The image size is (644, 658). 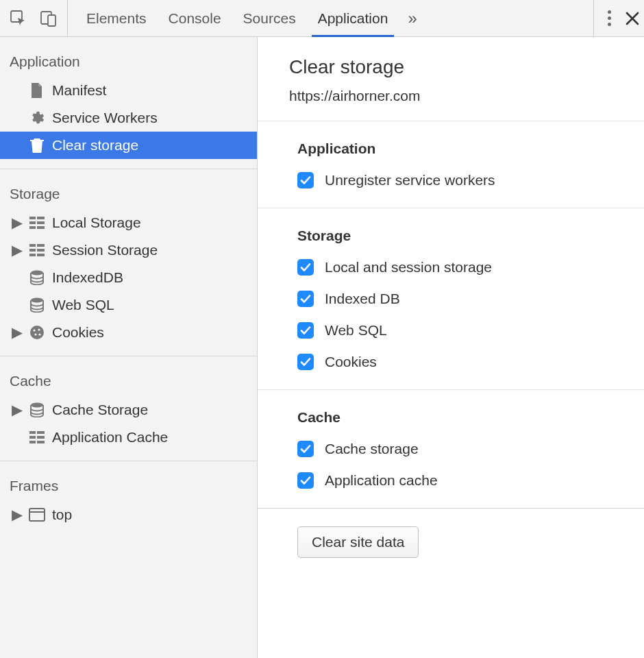 I want to click on button-row: Clear site data, so click(x=451, y=544).